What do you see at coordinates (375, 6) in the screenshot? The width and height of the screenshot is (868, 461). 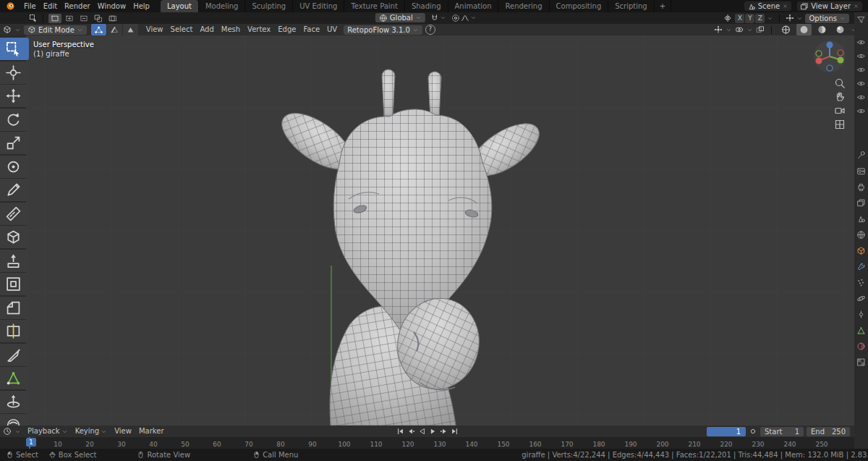 I see `workspace-tab-texture-paint: Texture Paint` at bounding box center [375, 6].